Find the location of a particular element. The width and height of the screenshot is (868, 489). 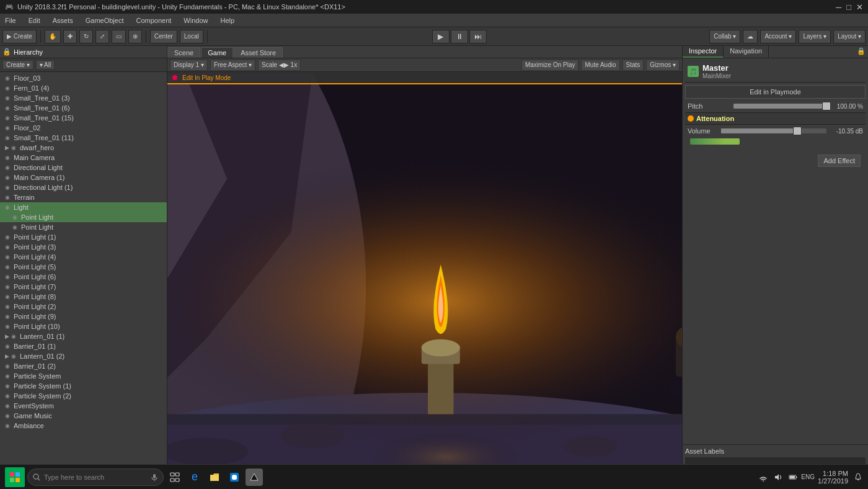

hier-point-light-3: ◉Point Light (3) is located at coordinates (83, 247).